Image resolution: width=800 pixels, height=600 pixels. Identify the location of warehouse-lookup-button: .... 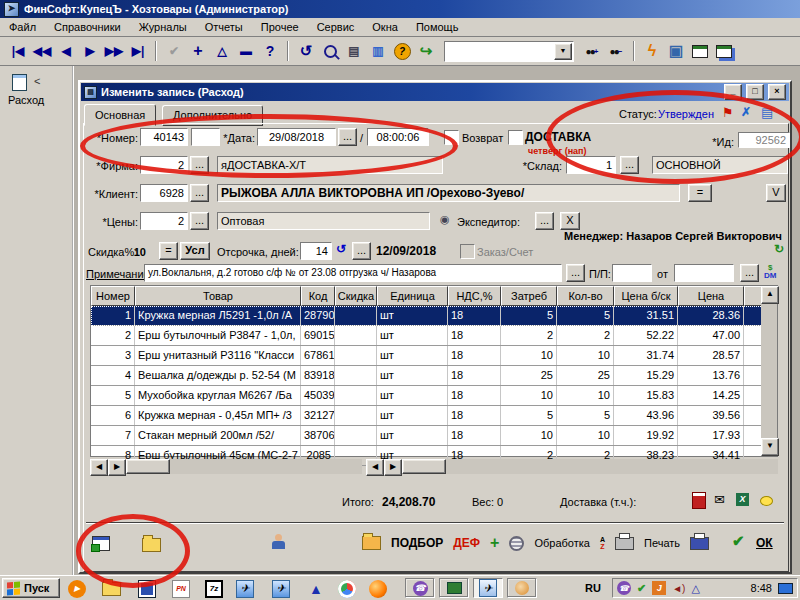
(630, 165).